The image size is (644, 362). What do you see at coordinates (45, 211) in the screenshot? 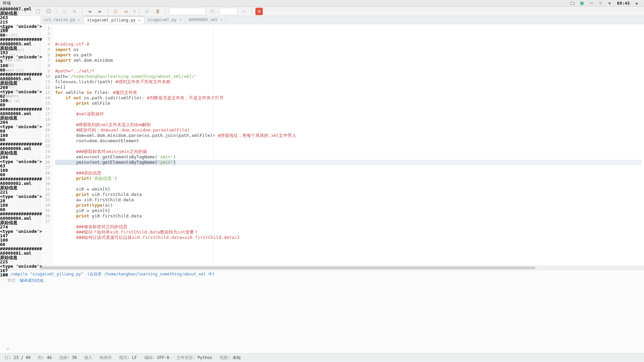
I see `line-number: 35` at bounding box center [45, 211].